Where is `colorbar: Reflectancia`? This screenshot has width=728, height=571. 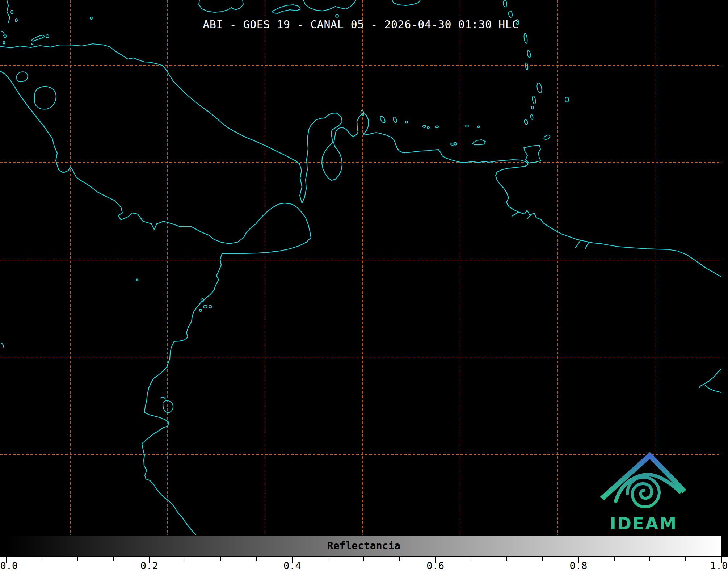 colorbar: Reflectancia is located at coordinates (364, 546).